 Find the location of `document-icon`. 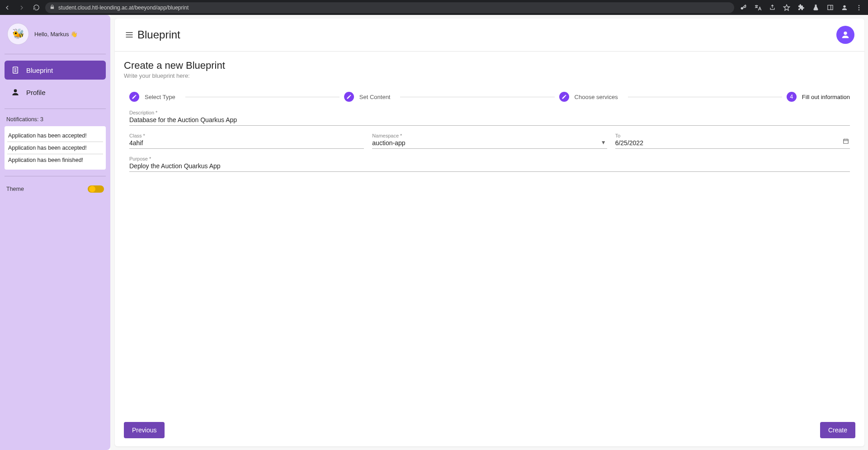

document-icon is located at coordinates (15, 70).